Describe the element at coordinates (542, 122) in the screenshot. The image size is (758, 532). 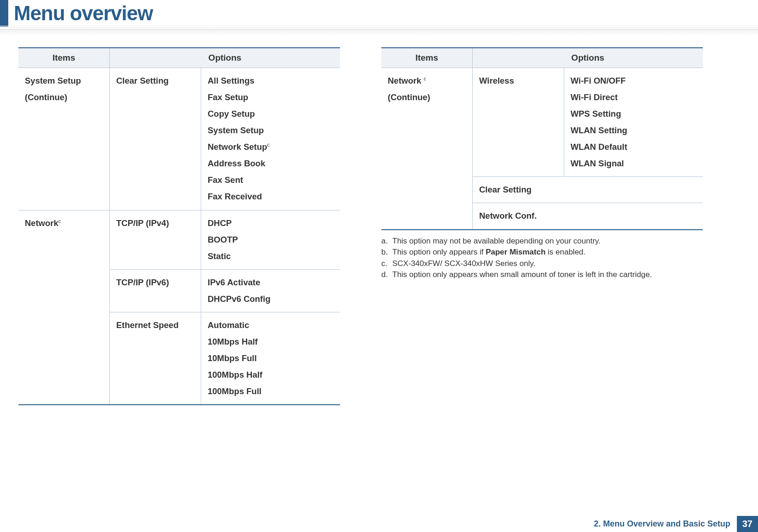
I see `table-row: Network c (Continue) Wireless Wi-Fi ON/O…` at that location.